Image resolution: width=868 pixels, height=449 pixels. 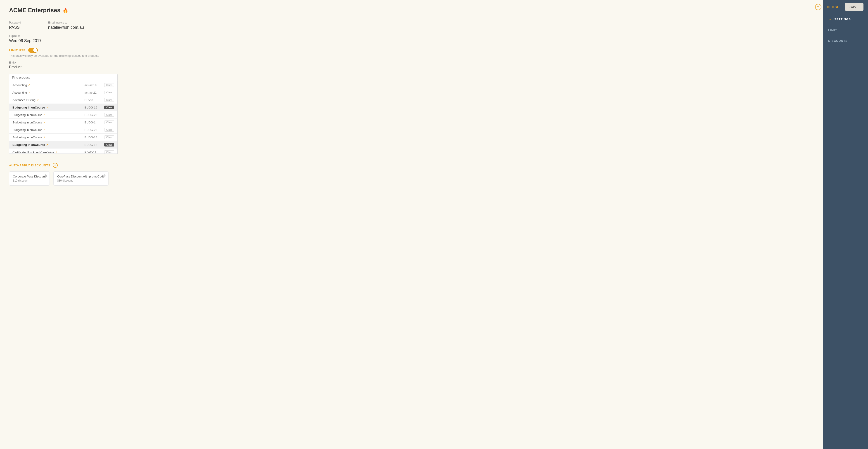 What do you see at coordinates (93, 137) in the screenshot?
I see `product-code: BUDG-14` at bounding box center [93, 137].